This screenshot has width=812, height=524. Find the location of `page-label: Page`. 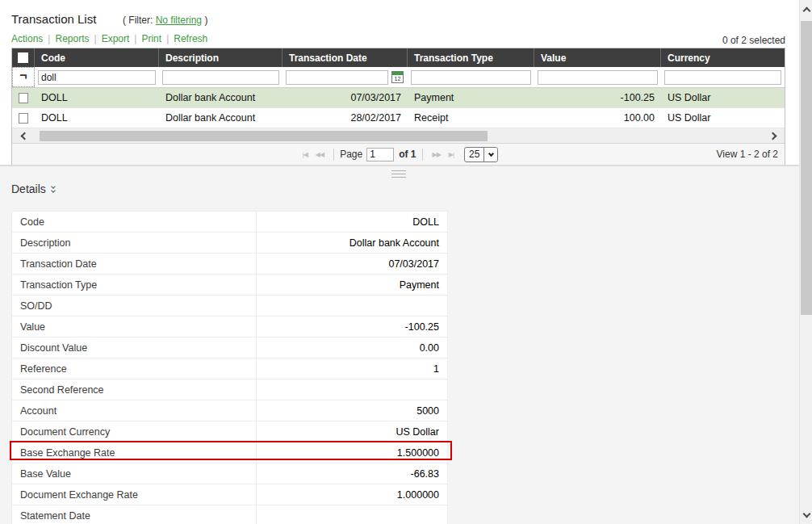

page-label: Page is located at coordinates (351, 154).